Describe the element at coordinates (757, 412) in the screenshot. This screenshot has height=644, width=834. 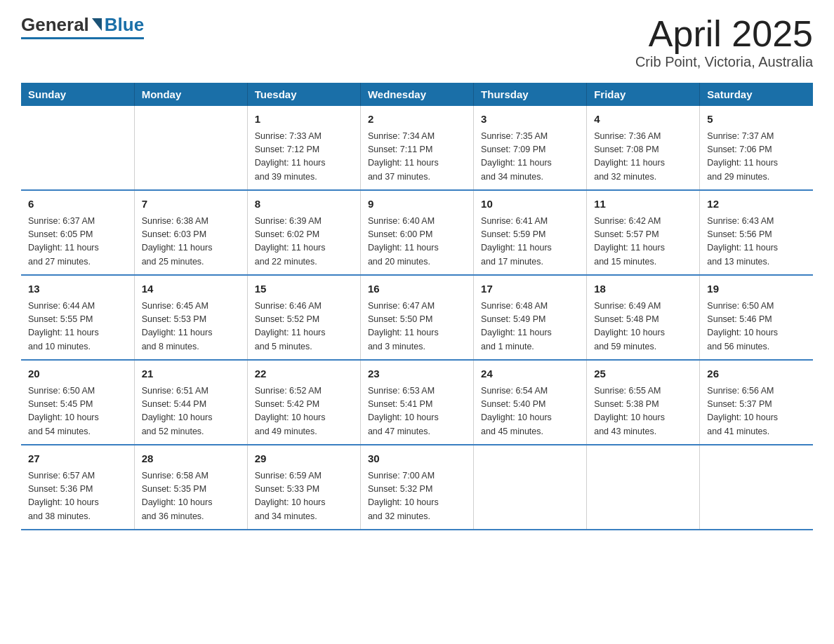
I see `day-info: Sunrise: 6:56 AMSunset: 5:37 PMDaylight:…` at that location.